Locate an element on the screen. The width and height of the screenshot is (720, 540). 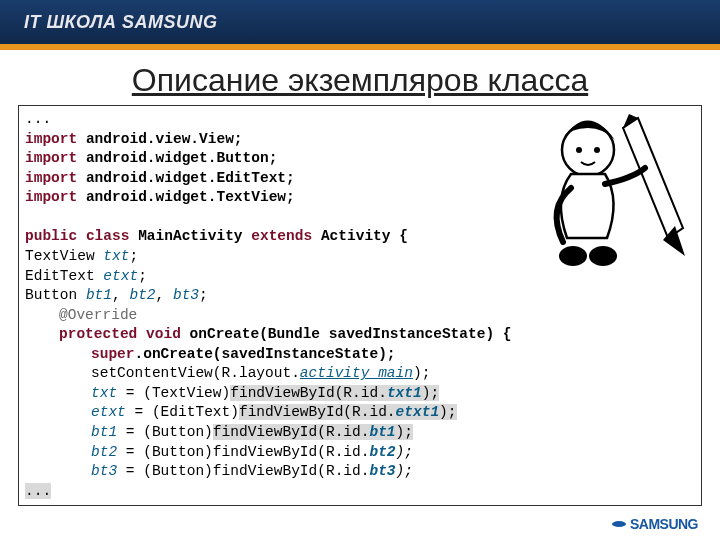
header-bar: IT ШКОЛА SAMSUNG is located at coordinates (360, 25).